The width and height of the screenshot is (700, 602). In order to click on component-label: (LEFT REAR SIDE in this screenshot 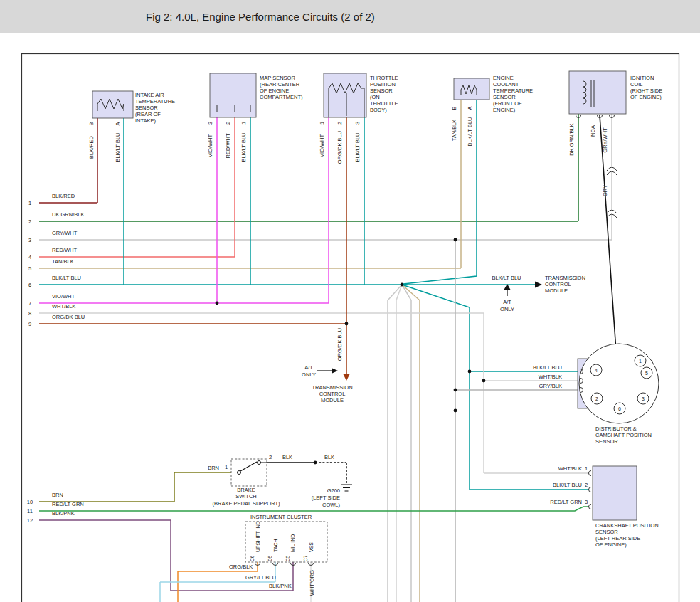, I will do `click(617, 538)`.